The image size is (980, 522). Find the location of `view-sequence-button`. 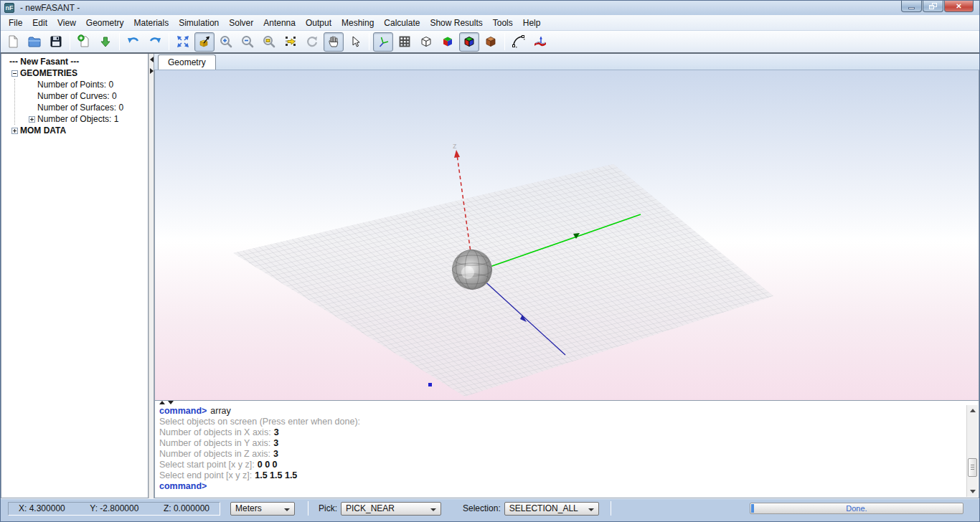

view-sequence-button is located at coordinates (291, 42).